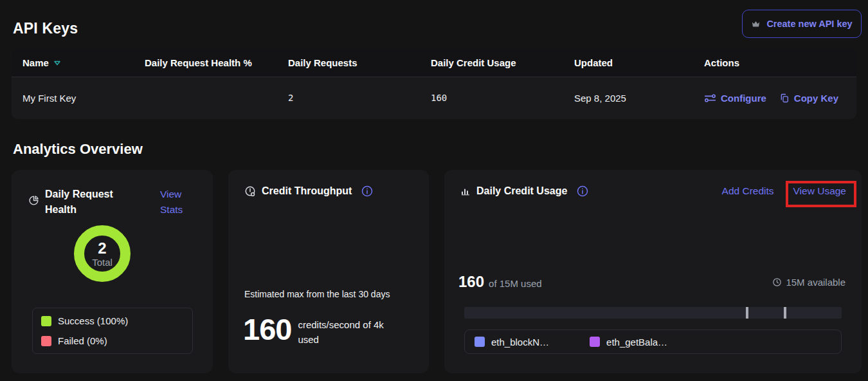 This screenshot has width=868, height=381. Describe the element at coordinates (46, 321) in the screenshot. I see `success-swatch` at that location.